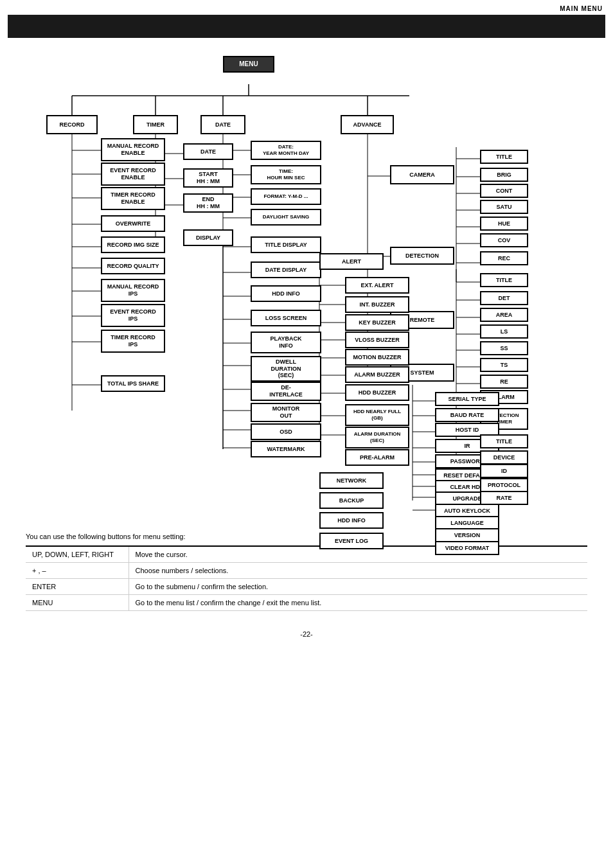 The height and width of the screenshot is (868, 613). I want to click on record-box: RECORD, so click(72, 125).